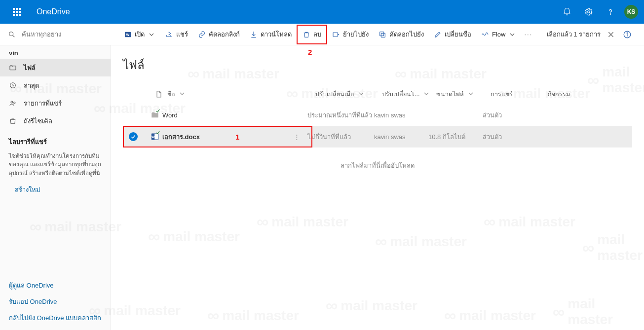 The height and width of the screenshot is (330, 644). I want to click on row-more-button: ⋮, so click(297, 137).